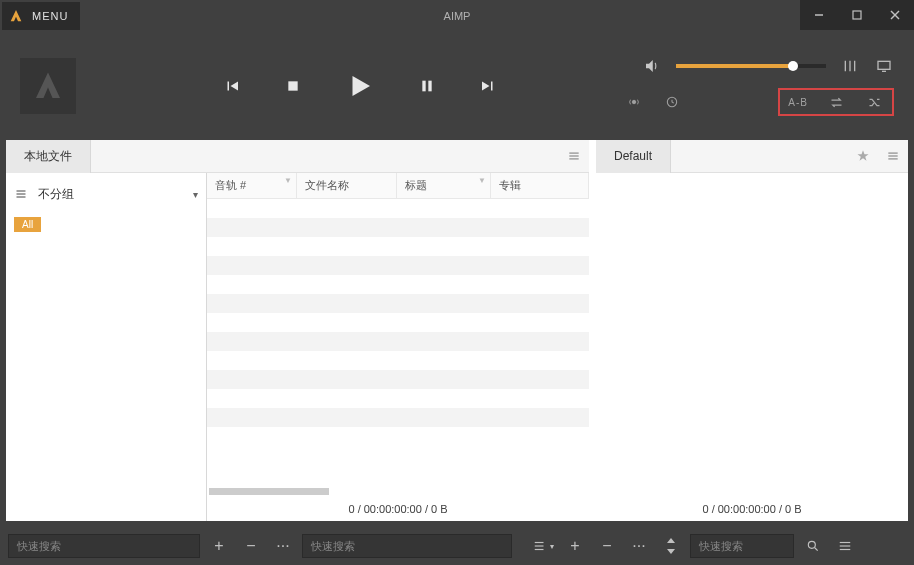 Image resolution: width=914 pixels, height=565 pixels. What do you see at coordinates (634, 156) in the screenshot?
I see `tab-default: Default` at bounding box center [634, 156].